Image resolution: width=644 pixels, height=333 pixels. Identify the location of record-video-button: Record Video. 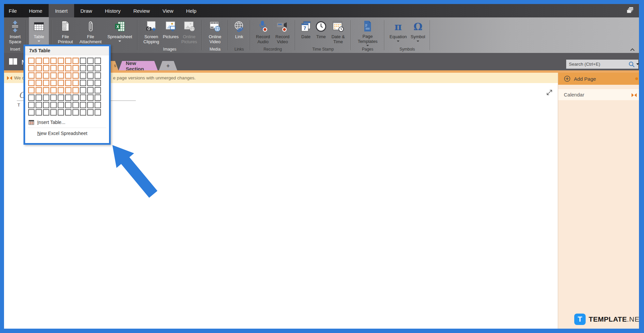
(282, 32).